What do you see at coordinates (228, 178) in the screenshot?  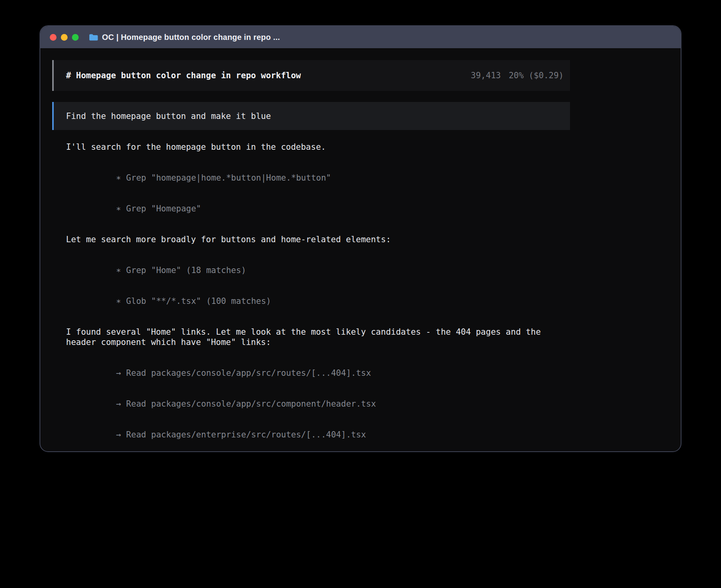 I see `tool-call-text: Grep "homepage|home.*button|Home.*button…` at bounding box center [228, 178].